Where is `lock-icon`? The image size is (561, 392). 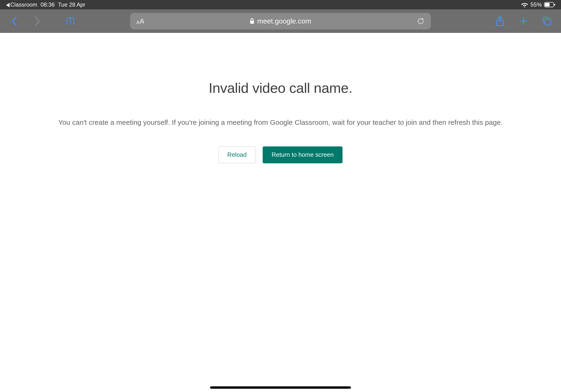 lock-icon is located at coordinates (252, 21).